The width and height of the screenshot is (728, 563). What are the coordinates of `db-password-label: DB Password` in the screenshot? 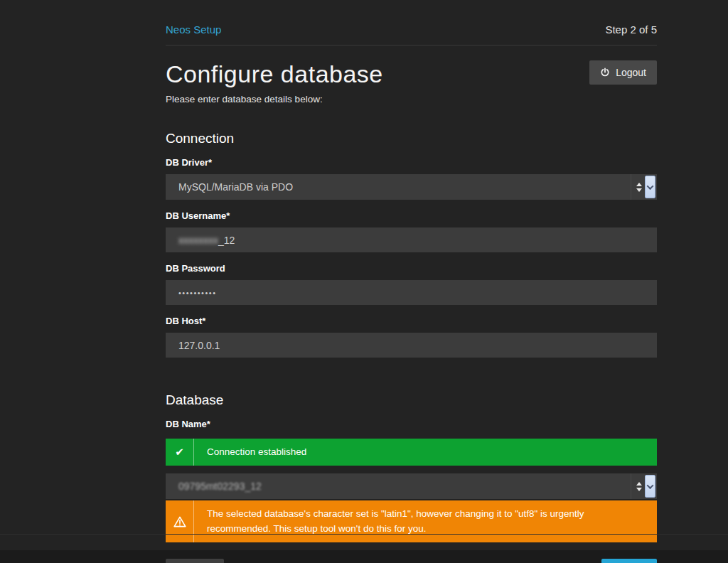 It's located at (411, 269).